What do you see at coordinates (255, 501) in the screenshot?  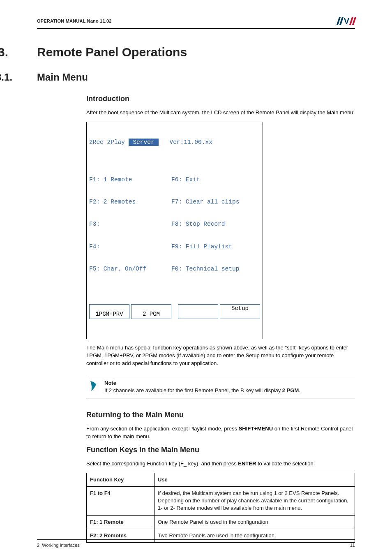 I see `fk-use-cell: If desired, the Multicam system can be r…` at bounding box center [255, 501].